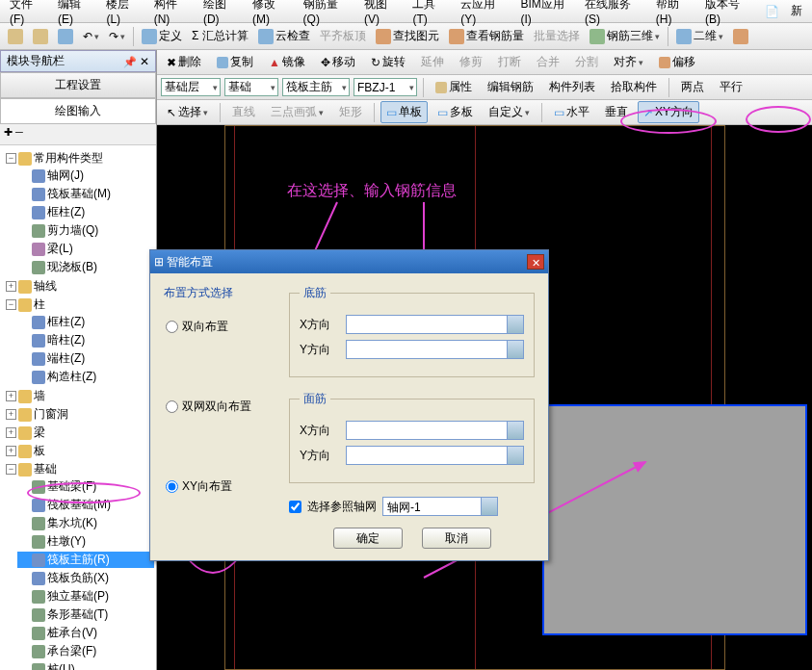 Image resolution: width=812 pixels, height=670 pixels. Describe the element at coordinates (536, 262) in the screenshot. I see `dialog-close-button: ✕` at that location.